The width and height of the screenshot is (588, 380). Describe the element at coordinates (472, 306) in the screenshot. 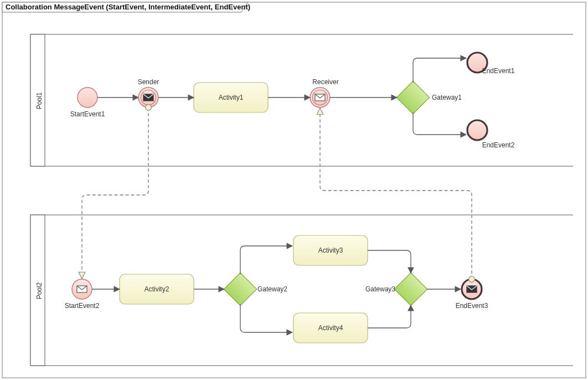

I see `label-end-event-3: EndEvent3` at that location.